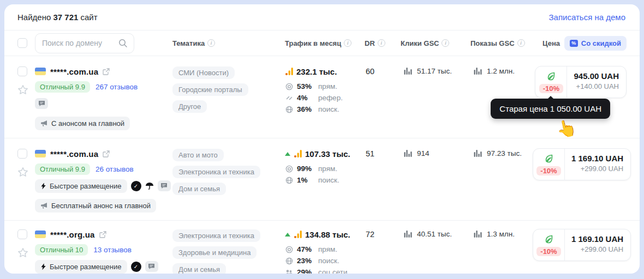  I want to click on lightning-bolt-icon, so click(44, 186).